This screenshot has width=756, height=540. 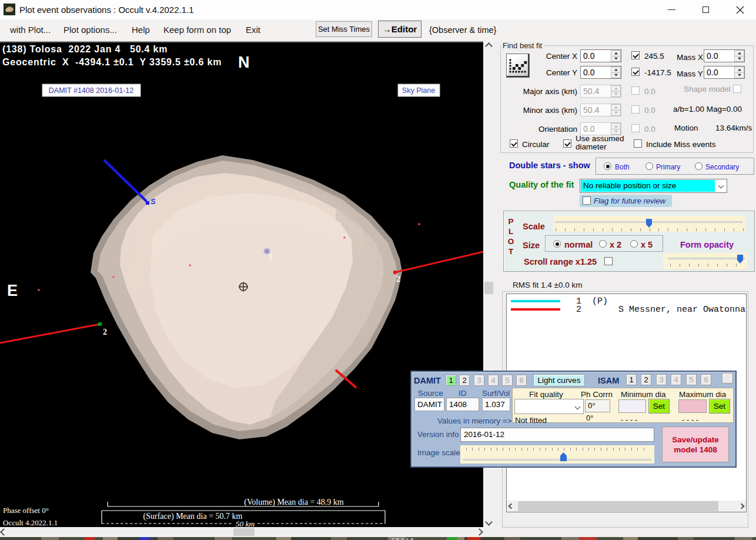 I want to click on isam-header: ISAM, so click(x=608, y=381).